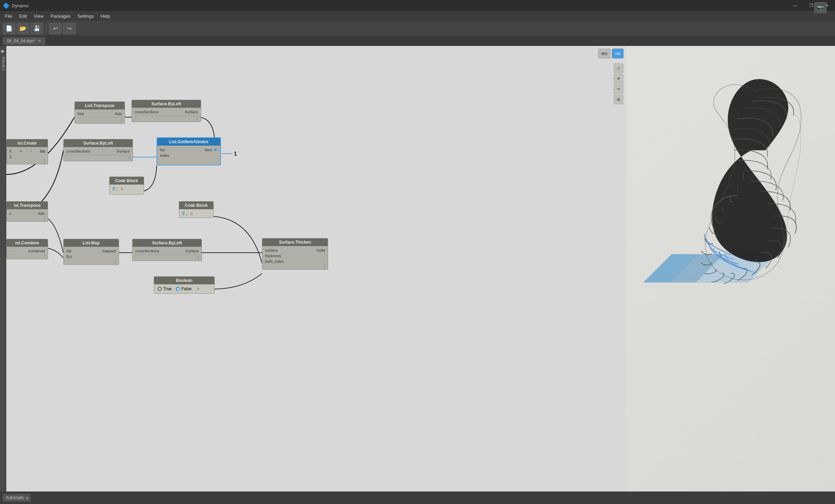 This screenshot has width=835, height=504. I want to click on port-fx-in: f(x), so click(69, 257).